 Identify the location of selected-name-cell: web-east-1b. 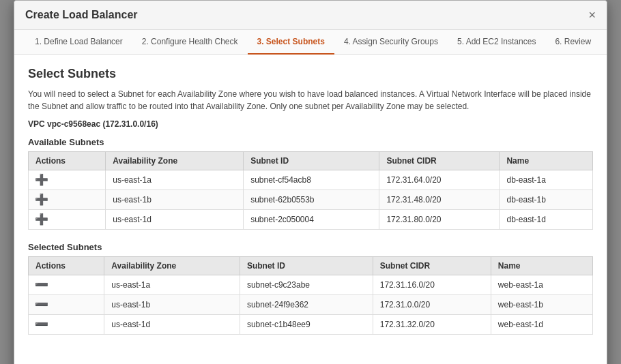
(542, 305).